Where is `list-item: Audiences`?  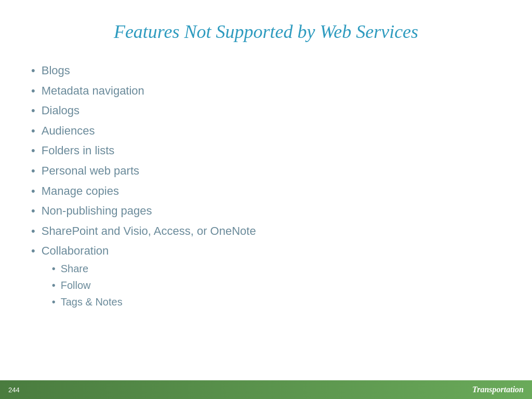
list-item: Audiences is located at coordinates (266, 131).